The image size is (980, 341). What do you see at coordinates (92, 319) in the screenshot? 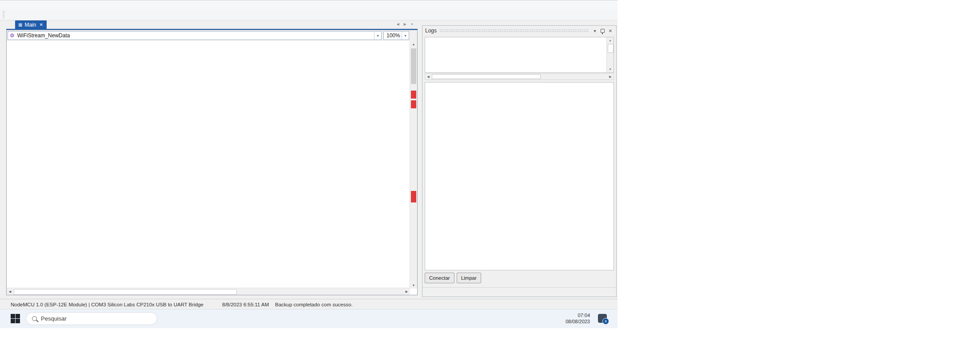
I see `taskbar-search: Pesquisar` at bounding box center [92, 319].